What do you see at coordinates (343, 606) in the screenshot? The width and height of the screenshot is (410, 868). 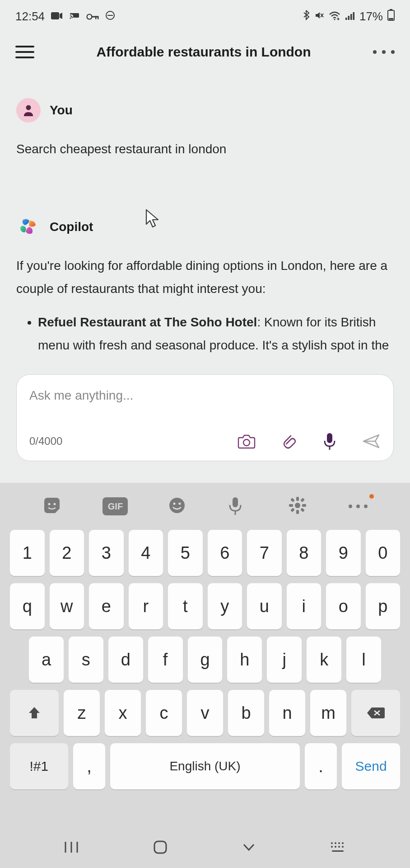 I see `key-o: o` at bounding box center [343, 606].